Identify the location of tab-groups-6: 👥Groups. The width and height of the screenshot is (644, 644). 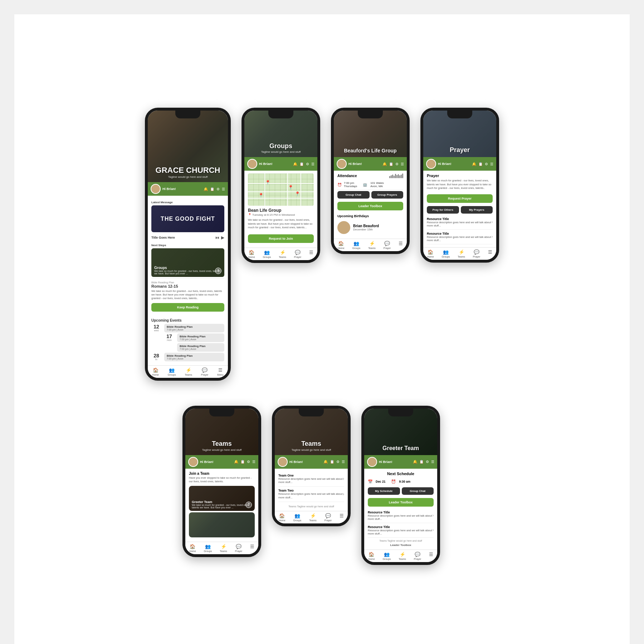
(297, 517).